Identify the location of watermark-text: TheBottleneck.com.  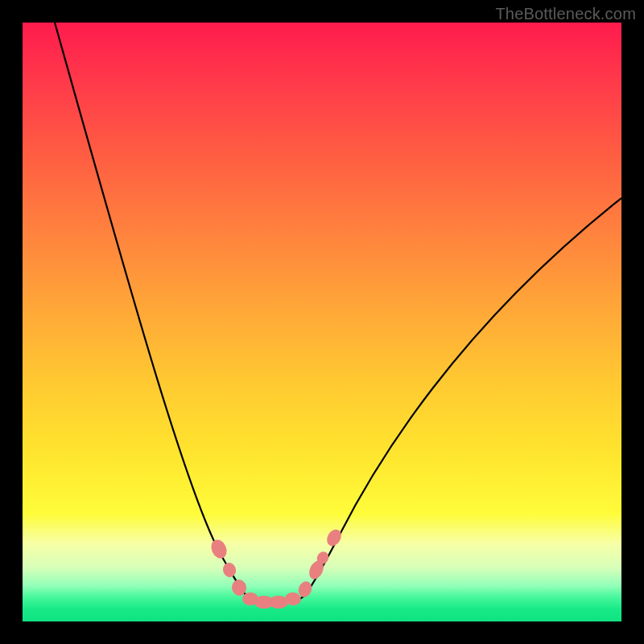
(565, 14).